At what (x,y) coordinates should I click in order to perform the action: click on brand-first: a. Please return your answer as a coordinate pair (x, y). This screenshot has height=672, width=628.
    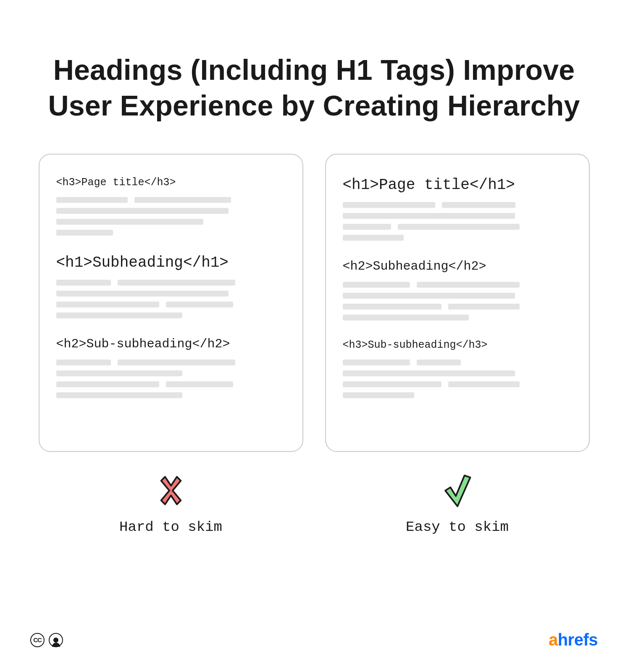
    Looking at the image, I should click on (553, 640).